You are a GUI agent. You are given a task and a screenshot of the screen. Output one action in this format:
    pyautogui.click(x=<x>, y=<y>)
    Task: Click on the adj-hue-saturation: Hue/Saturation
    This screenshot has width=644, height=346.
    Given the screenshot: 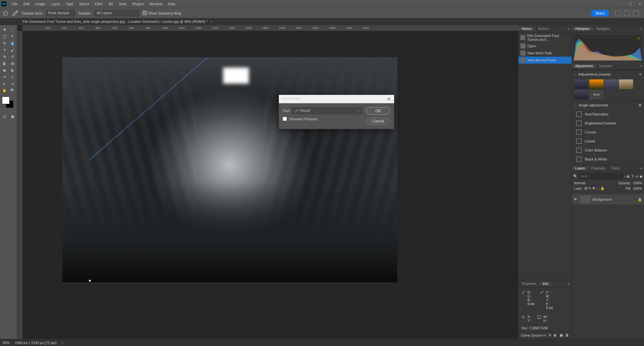 What is the action you would take?
    pyautogui.click(x=608, y=114)
    